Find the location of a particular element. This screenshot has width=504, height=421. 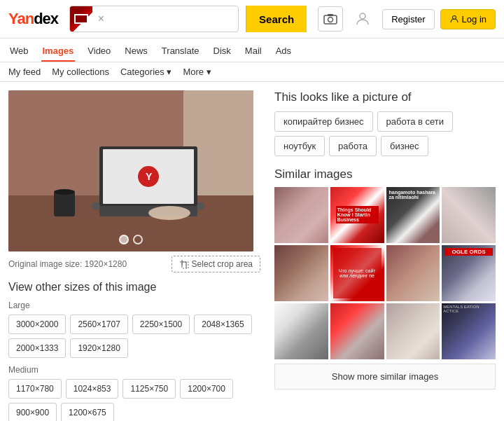

camera-icon is located at coordinates (330, 19).